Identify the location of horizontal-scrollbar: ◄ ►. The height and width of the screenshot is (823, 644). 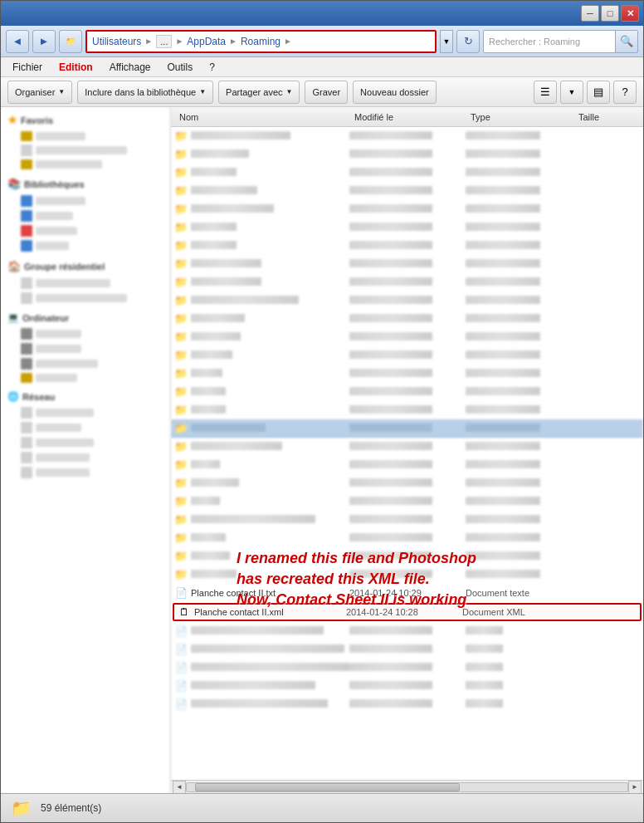
(407, 786).